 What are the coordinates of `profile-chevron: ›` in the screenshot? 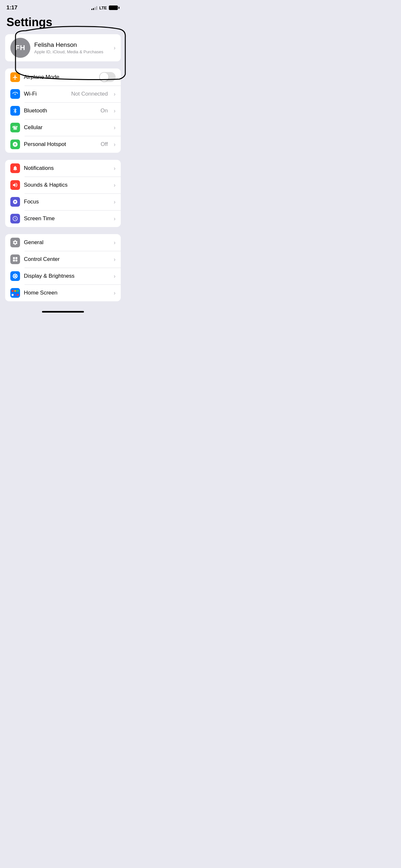 It's located at (115, 48).